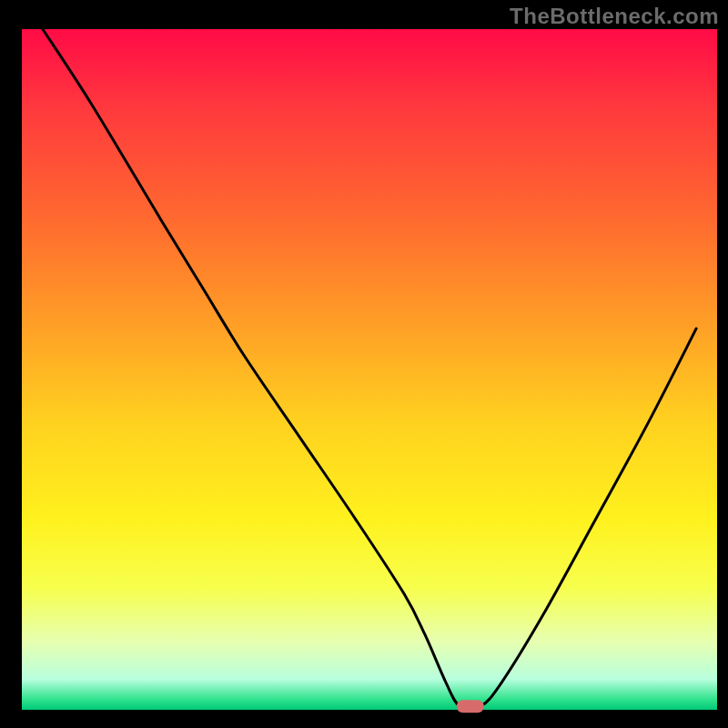 The image size is (728, 728). Describe the element at coordinates (470, 706) in the screenshot. I see `optimal-marker` at that location.